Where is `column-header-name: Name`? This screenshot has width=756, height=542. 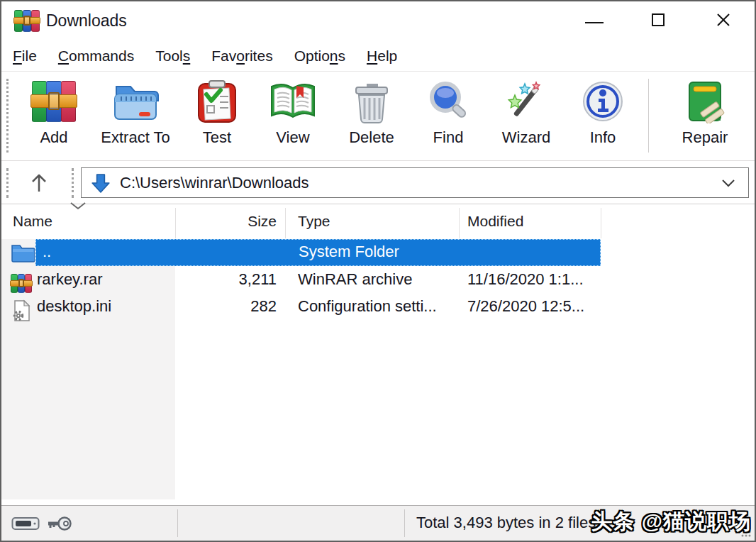
column-header-name: Name is located at coordinates (88, 221).